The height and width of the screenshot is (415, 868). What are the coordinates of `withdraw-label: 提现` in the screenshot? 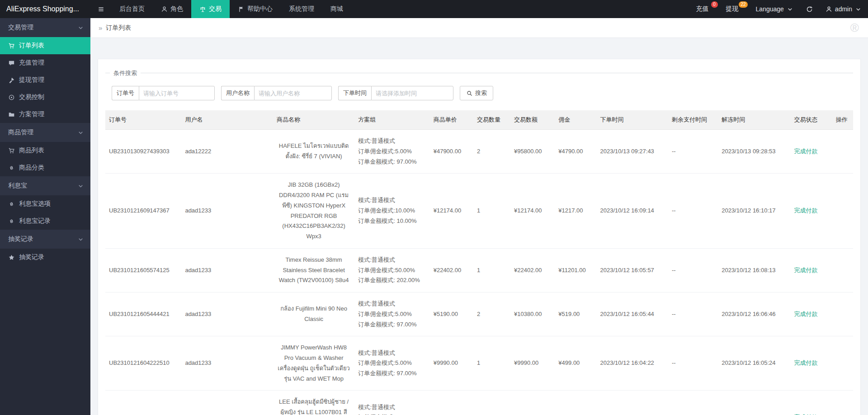 It's located at (732, 9).